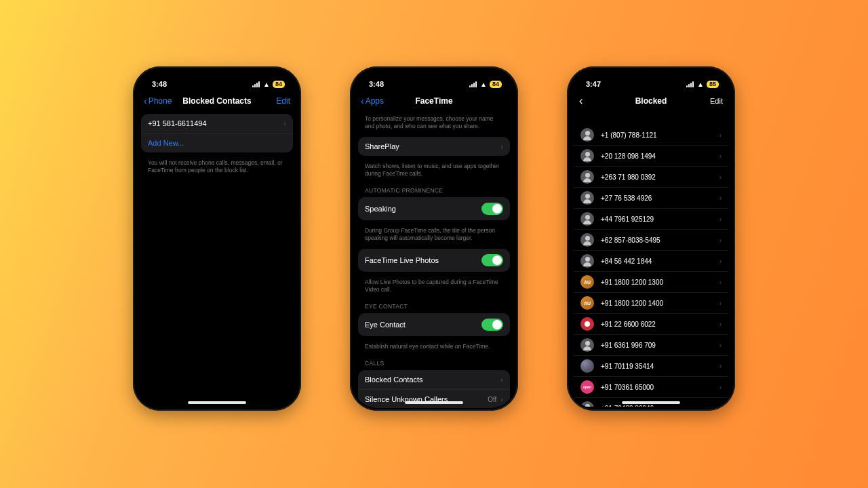 This screenshot has height=488, width=868. Describe the element at coordinates (217, 239) in the screenshot. I see `phone-blocked-contacts: 3:48 ▲ 84 ‹ Phone Blocked Contacts Edit` at that location.